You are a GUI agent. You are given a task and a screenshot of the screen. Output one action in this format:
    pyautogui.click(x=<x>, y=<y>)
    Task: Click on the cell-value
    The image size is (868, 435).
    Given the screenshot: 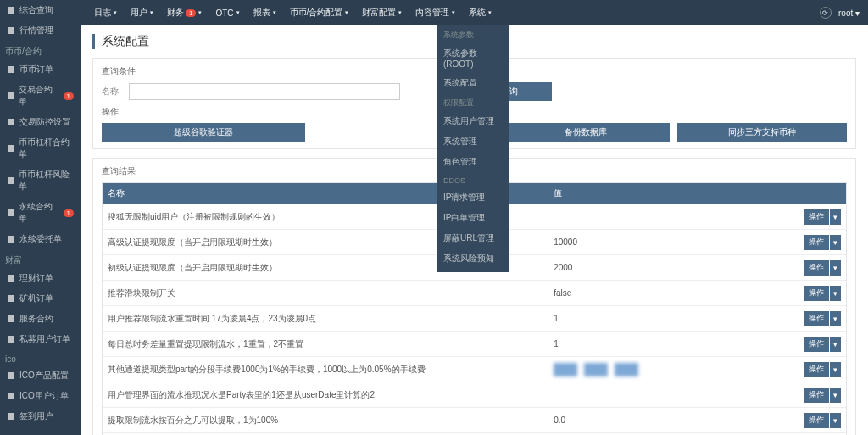 What is the action you would take?
    pyautogui.click(x=668, y=370)
    